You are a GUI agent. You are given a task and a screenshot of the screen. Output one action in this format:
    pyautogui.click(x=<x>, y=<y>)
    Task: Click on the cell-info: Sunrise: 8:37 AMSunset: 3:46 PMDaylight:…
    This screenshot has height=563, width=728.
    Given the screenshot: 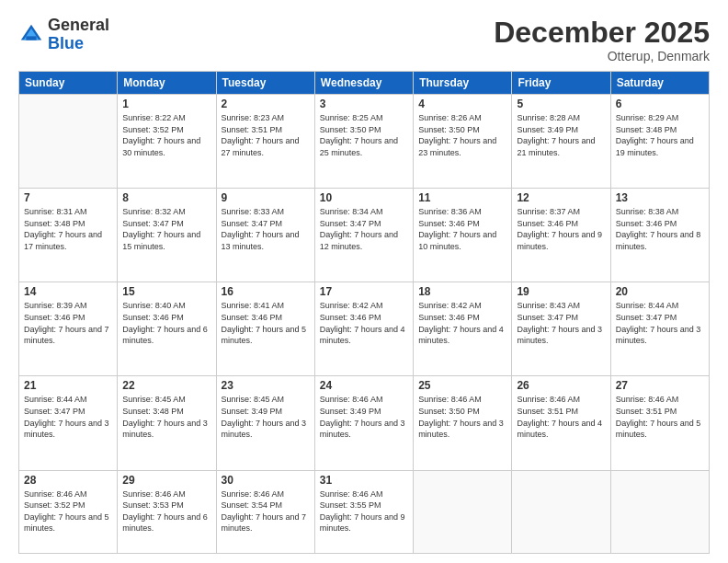 What is the action you would take?
    pyautogui.click(x=561, y=229)
    